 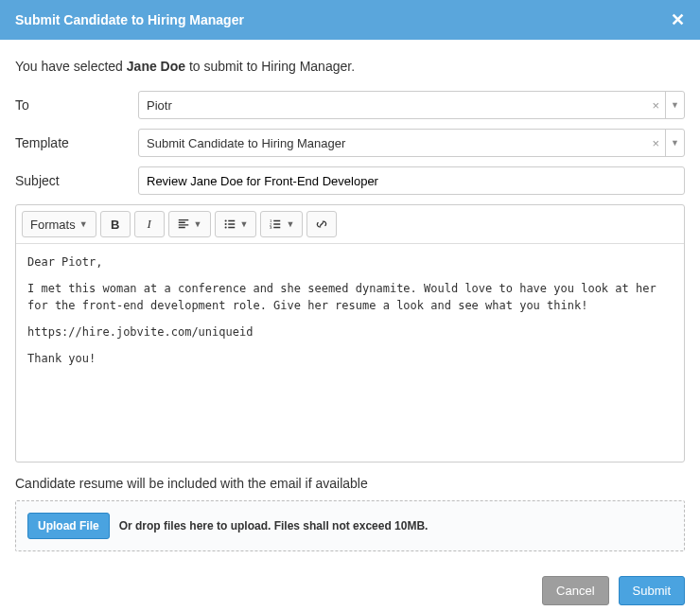 What do you see at coordinates (69, 66) in the screenshot?
I see `intro-prefix: You have selected` at bounding box center [69, 66].